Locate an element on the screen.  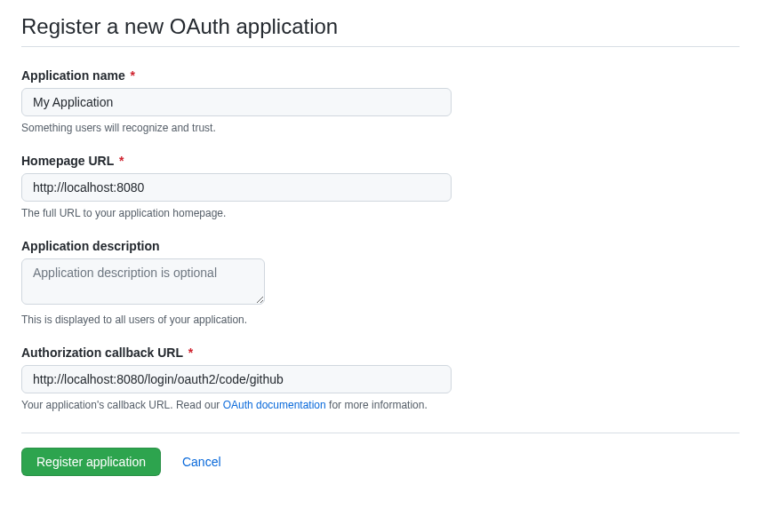
app-name-hint: Something users will recognize and trust… is located at coordinates (380, 128).